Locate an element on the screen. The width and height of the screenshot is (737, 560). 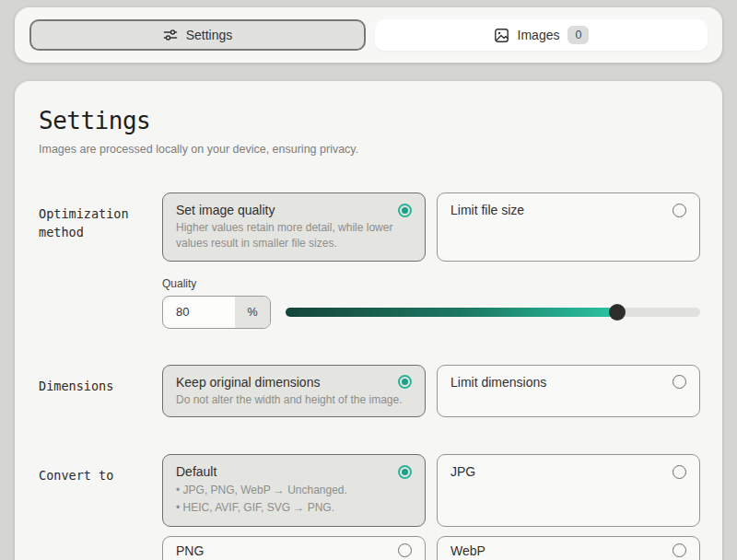
convert-options: Default JPG, PNG, WebP → Unchanged. HEIC… is located at coordinates (431, 507).